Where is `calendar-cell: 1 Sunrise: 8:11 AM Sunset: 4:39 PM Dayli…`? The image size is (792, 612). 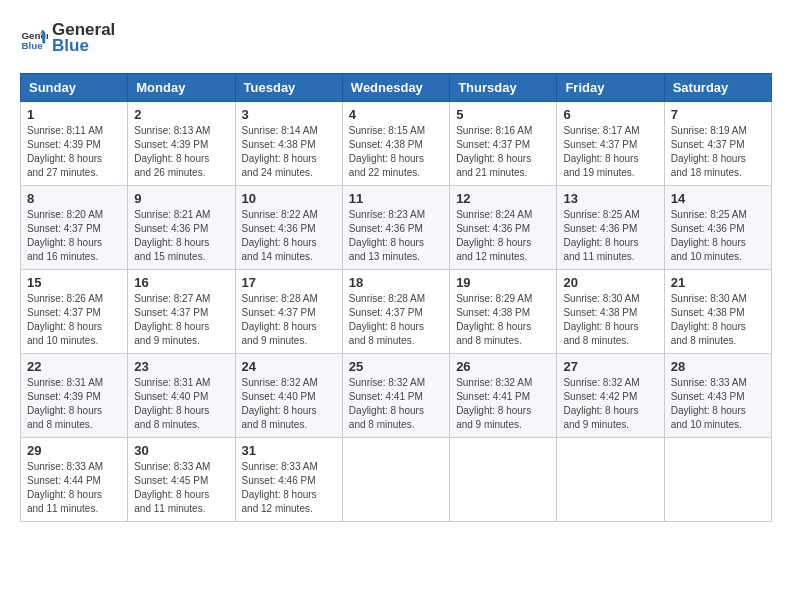 calendar-cell: 1 Sunrise: 8:11 AM Sunset: 4:39 PM Dayli… is located at coordinates (74, 143).